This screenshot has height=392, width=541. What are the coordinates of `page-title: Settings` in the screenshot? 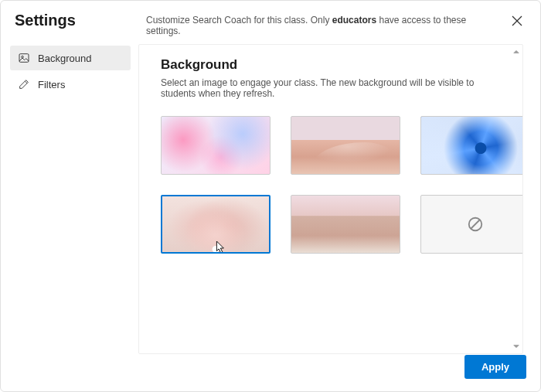 It's located at (73, 20).